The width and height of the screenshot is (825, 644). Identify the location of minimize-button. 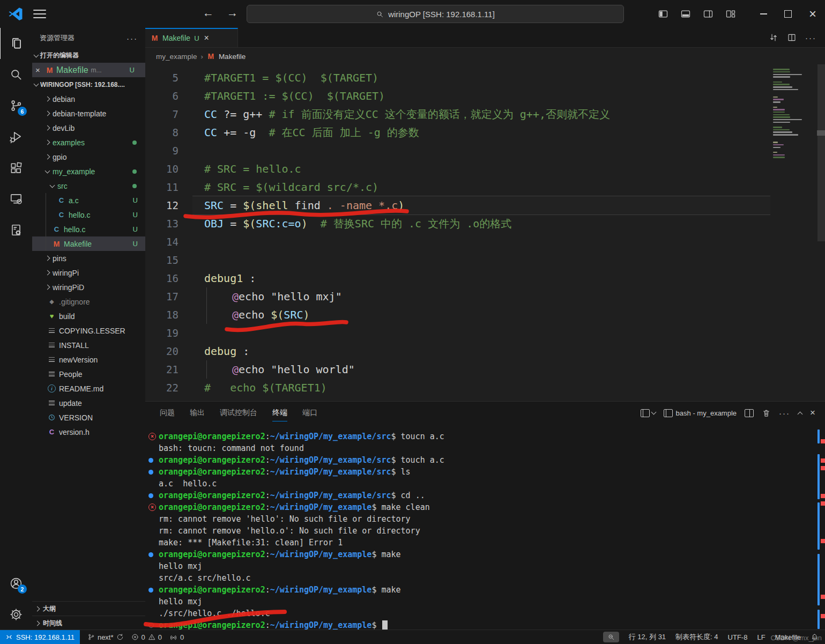
(763, 14).